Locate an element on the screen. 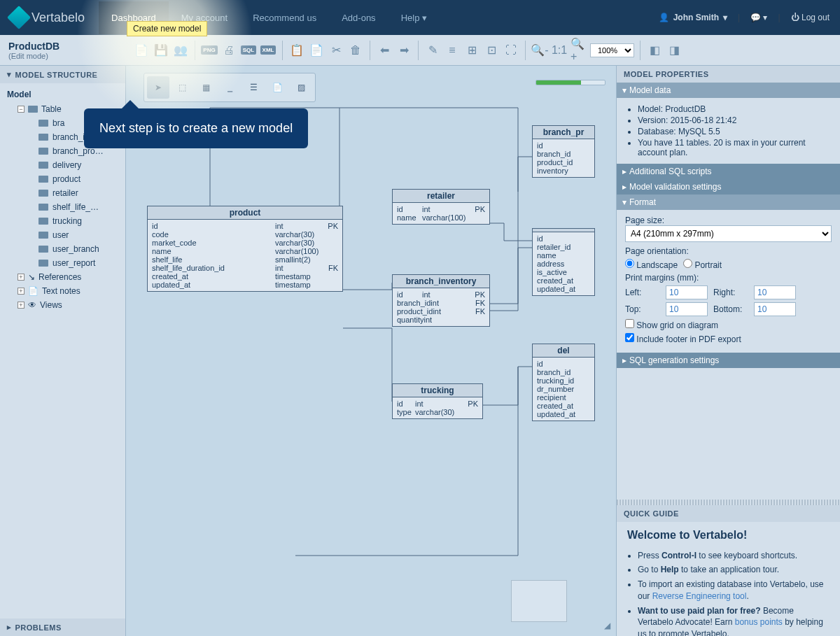  nav-help: Help ▾ is located at coordinates (414, 18).